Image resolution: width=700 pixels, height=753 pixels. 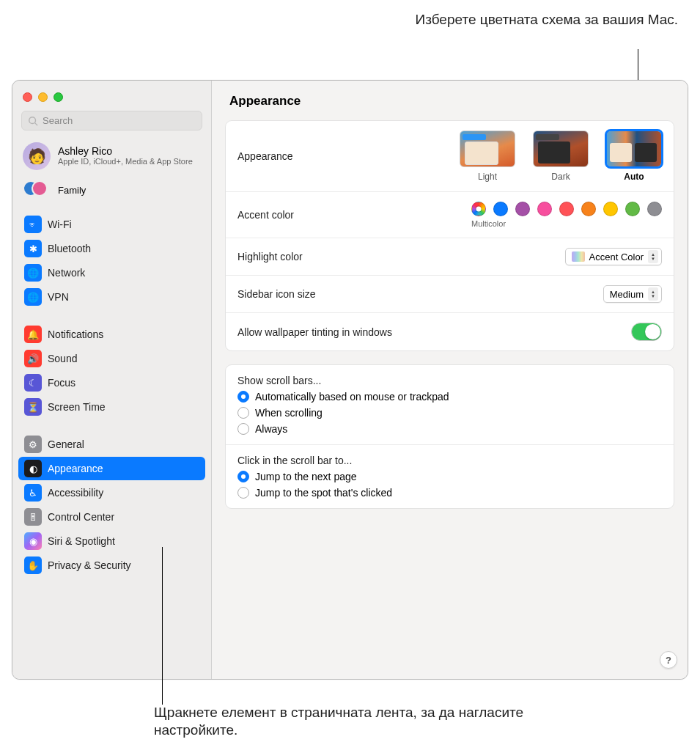 What do you see at coordinates (111, 273) in the screenshot?
I see `sidebar-item-network: 🌐Network` at bounding box center [111, 273].